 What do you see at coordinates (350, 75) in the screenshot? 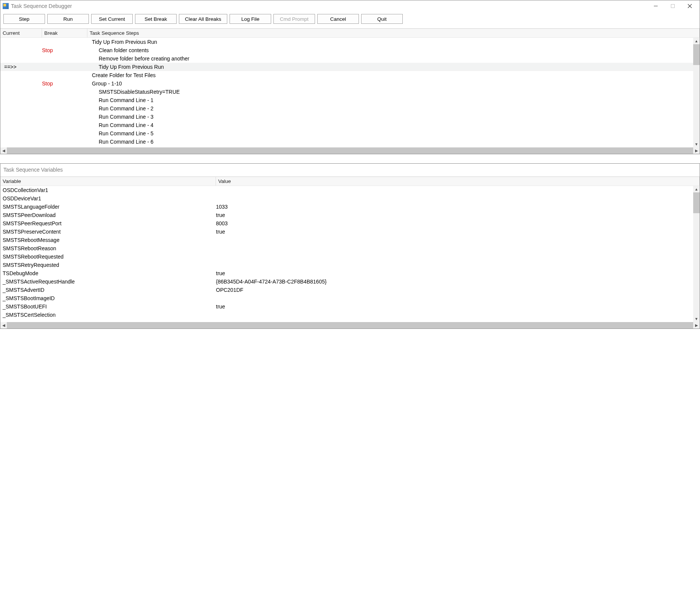
I see `step-row: Create Folder for Test Files` at bounding box center [350, 75].